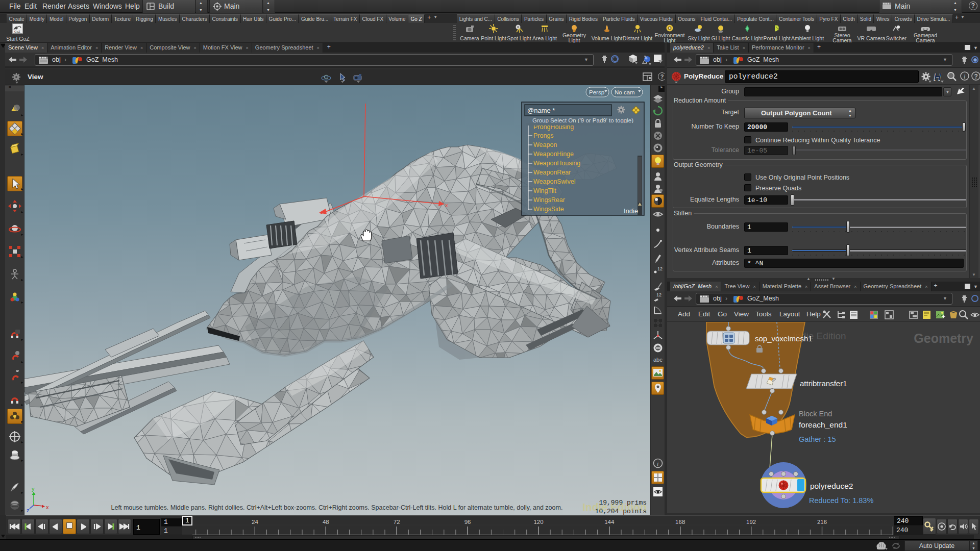 This screenshot has width=980, height=551. Describe the element at coordinates (545, 145) in the screenshot. I see `svg-text: Weapon` at that location.